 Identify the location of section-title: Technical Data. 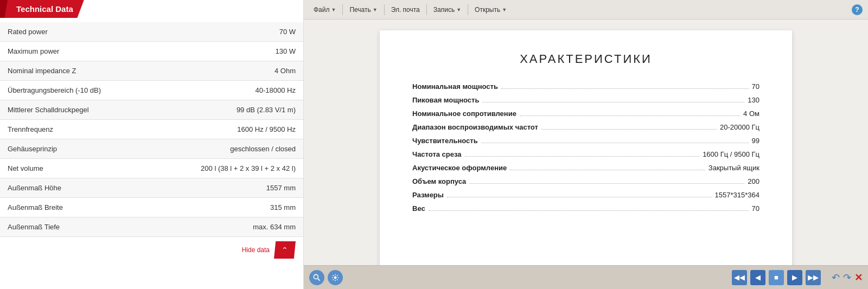
(44, 9).